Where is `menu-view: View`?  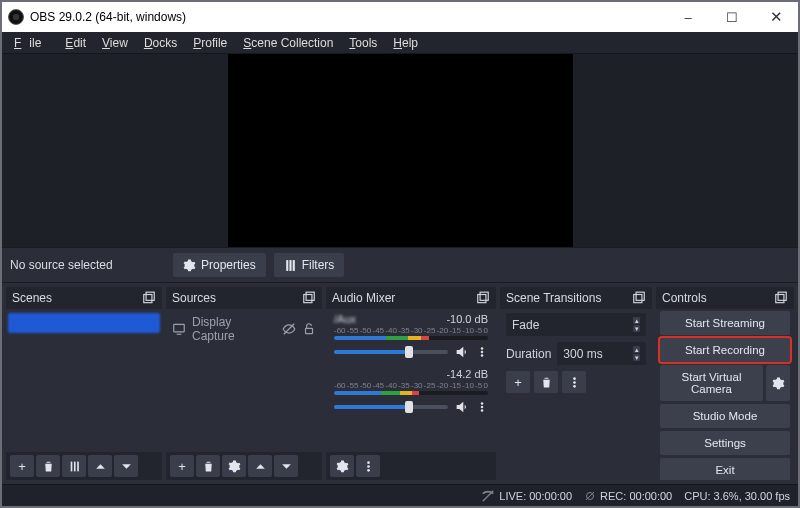
menu-view: View is located at coordinates (115, 43).